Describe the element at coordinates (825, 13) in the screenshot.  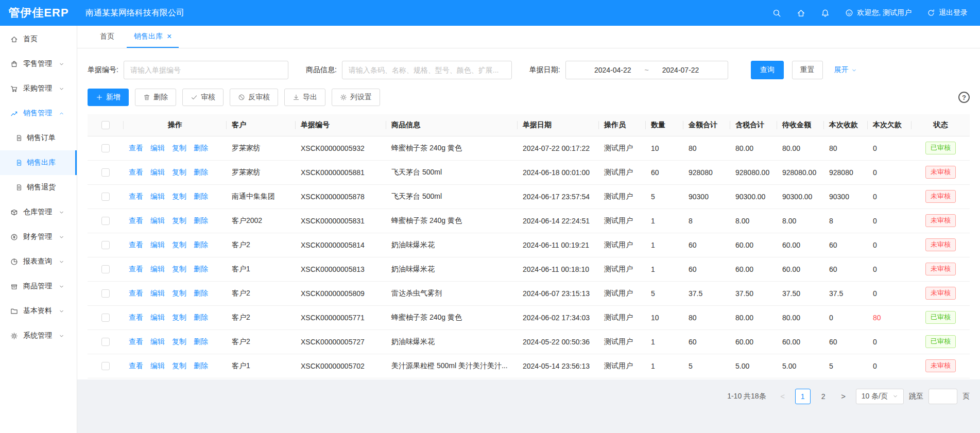
I see `bell-icon` at that location.